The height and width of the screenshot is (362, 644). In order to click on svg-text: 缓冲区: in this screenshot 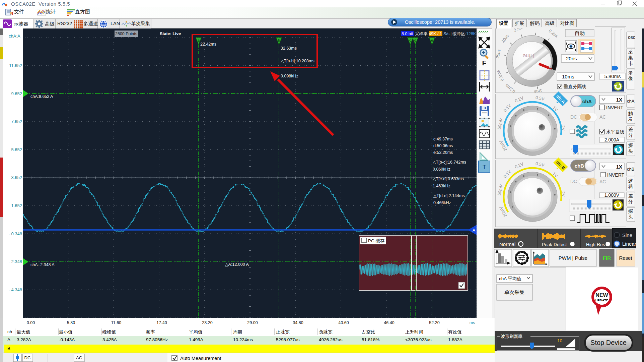, I will do `click(459, 34)`.